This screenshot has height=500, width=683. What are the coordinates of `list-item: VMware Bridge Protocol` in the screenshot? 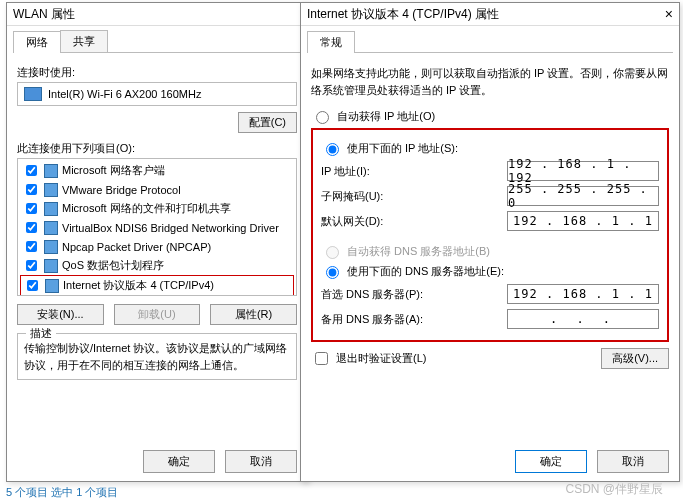 It's located at (157, 190).